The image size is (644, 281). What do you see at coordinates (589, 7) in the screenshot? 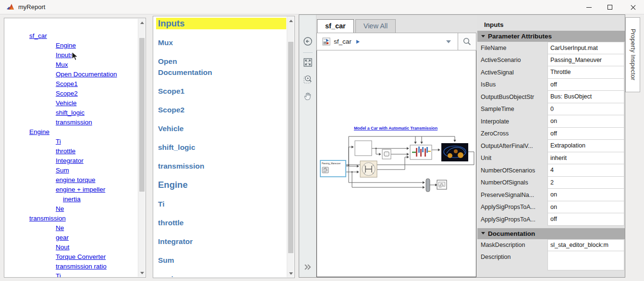
I see `minimize-button` at bounding box center [589, 7].